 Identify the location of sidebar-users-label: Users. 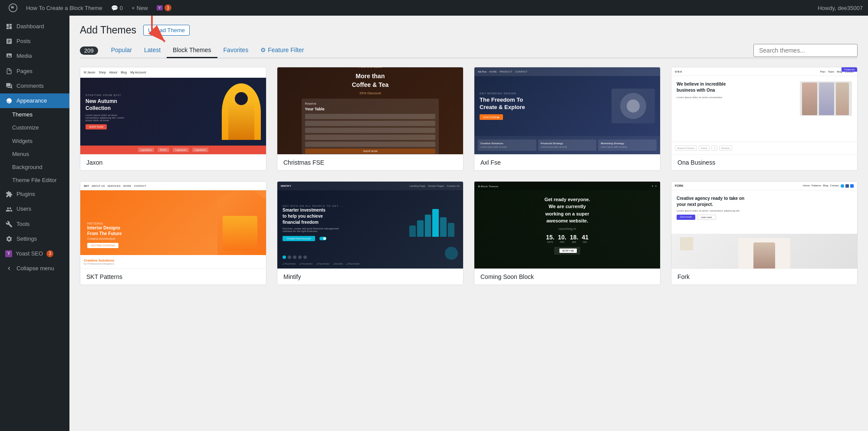
(24, 209).